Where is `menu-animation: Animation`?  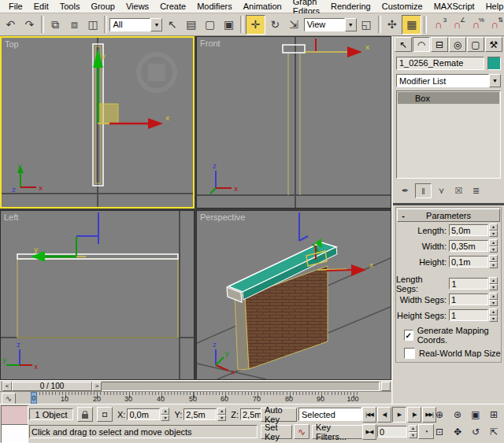 menu-animation: Animation is located at coordinates (263, 6).